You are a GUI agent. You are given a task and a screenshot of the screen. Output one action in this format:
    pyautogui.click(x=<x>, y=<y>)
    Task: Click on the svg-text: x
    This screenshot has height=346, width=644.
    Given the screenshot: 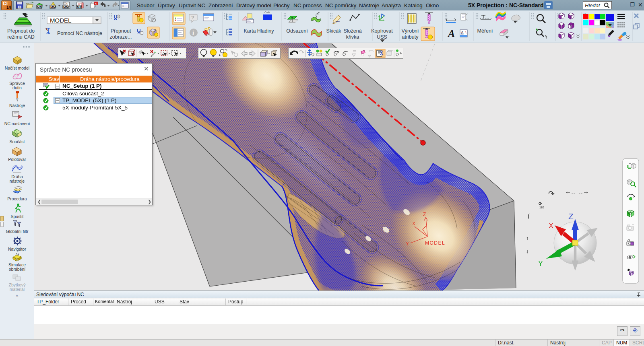 What is the action you would take?
    pyautogui.click(x=96, y=3)
    